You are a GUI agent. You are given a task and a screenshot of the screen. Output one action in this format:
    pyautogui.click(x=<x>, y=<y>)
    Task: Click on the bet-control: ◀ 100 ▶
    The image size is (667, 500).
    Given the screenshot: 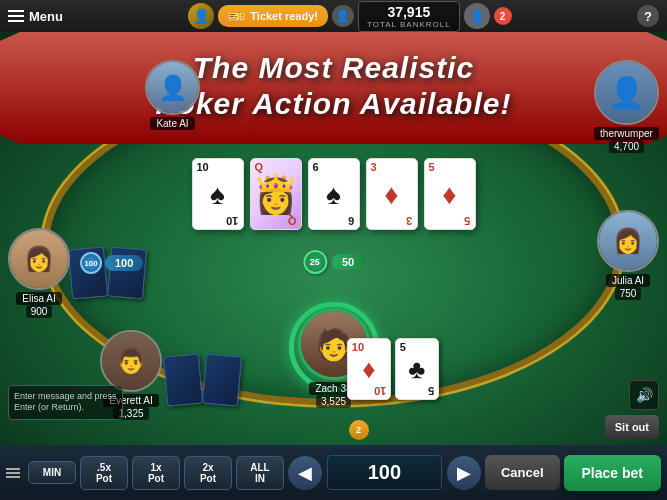 What is the action you would take?
    pyautogui.click(x=384, y=472)
    